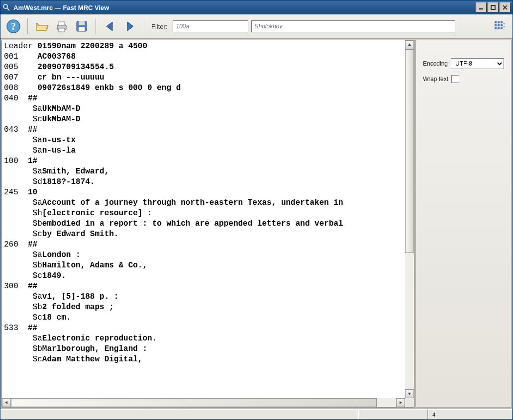 This screenshot has width=513, height=420. What do you see at coordinates (401, 403) in the screenshot?
I see `scroll-right-button` at bounding box center [401, 403].